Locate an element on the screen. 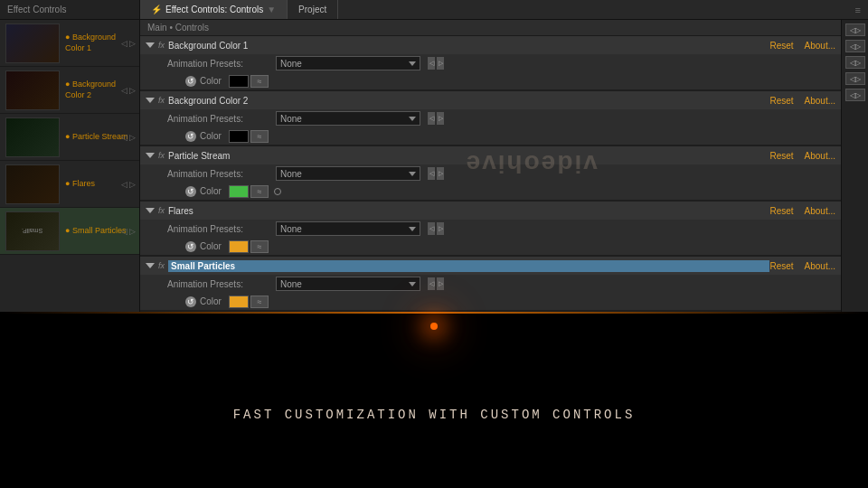 This screenshot has width=868, height=488. effect-header-small: fx Small Particles Reset About... is located at coordinates (490, 266).